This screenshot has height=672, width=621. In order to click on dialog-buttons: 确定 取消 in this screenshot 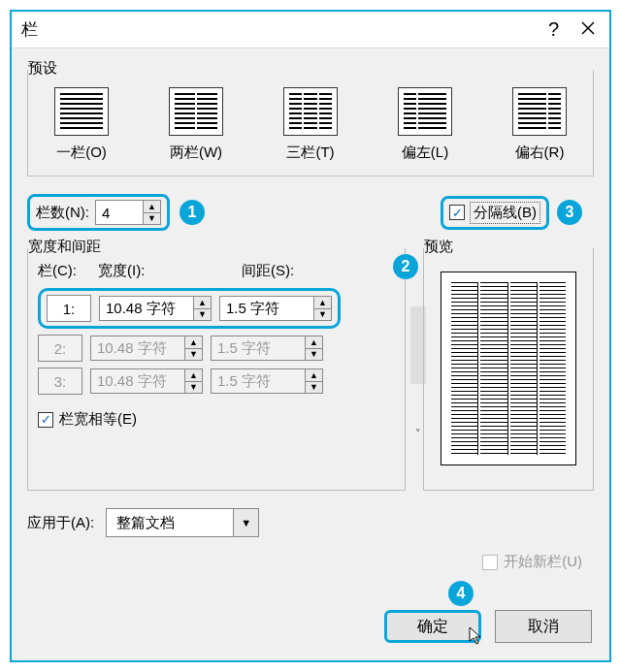, I will do `click(488, 626)`.